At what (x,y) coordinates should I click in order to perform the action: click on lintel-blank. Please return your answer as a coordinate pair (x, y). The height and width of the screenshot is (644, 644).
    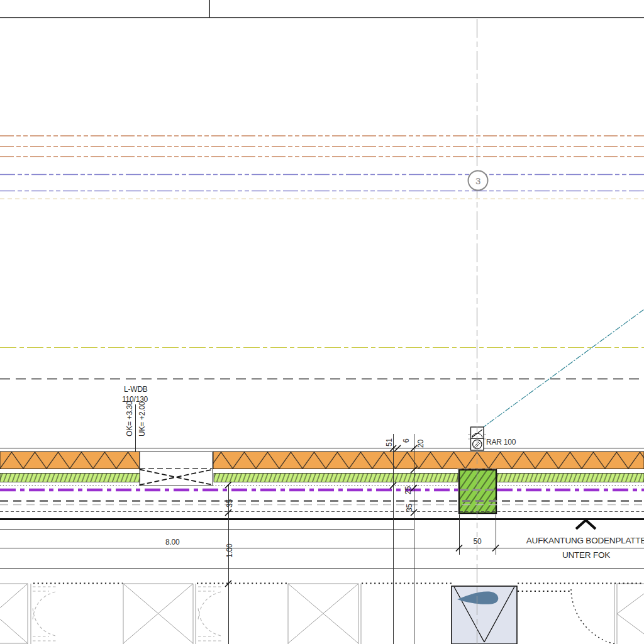
    Looking at the image, I should click on (176, 467).